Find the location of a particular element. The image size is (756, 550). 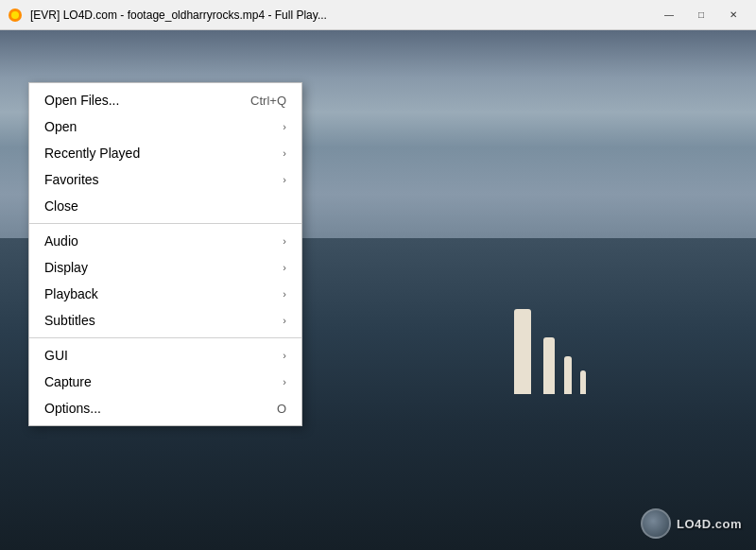

menu-item-audio: Audio› is located at coordinates (165, 241).